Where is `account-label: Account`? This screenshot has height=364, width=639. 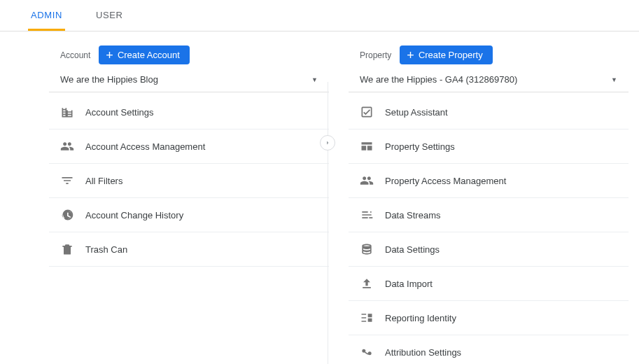
account-label: Account is located at coordinates (76, 55).